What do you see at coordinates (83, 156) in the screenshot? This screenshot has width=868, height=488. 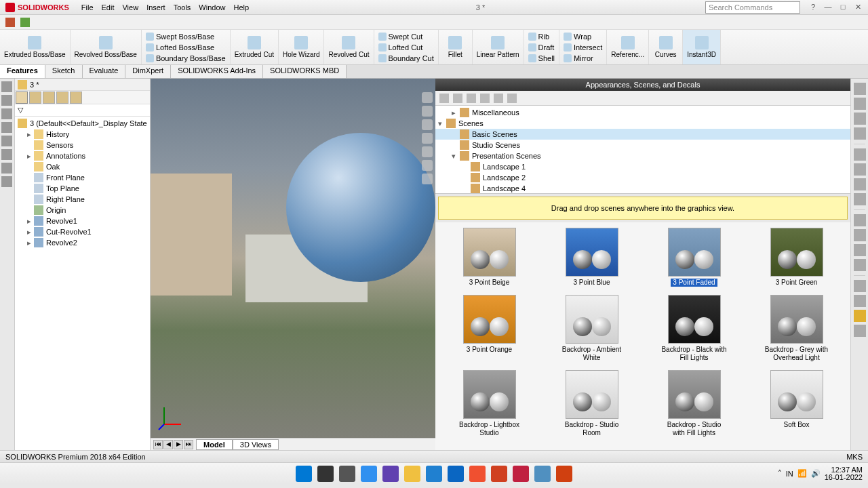 I see `ft-annotations: ▸Annotations` at bounding box center [83, 156].